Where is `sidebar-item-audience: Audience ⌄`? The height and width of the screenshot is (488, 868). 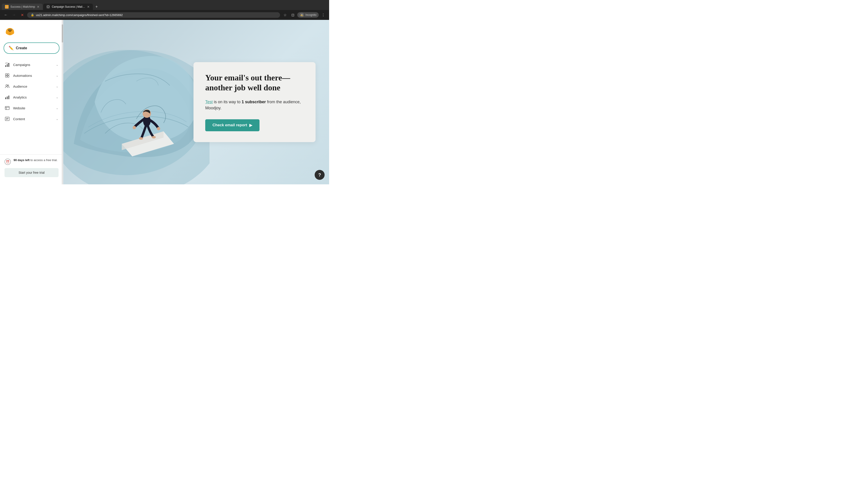
sidebar-item-audience: Audience ⌄ is located at coordinates (32, 86).